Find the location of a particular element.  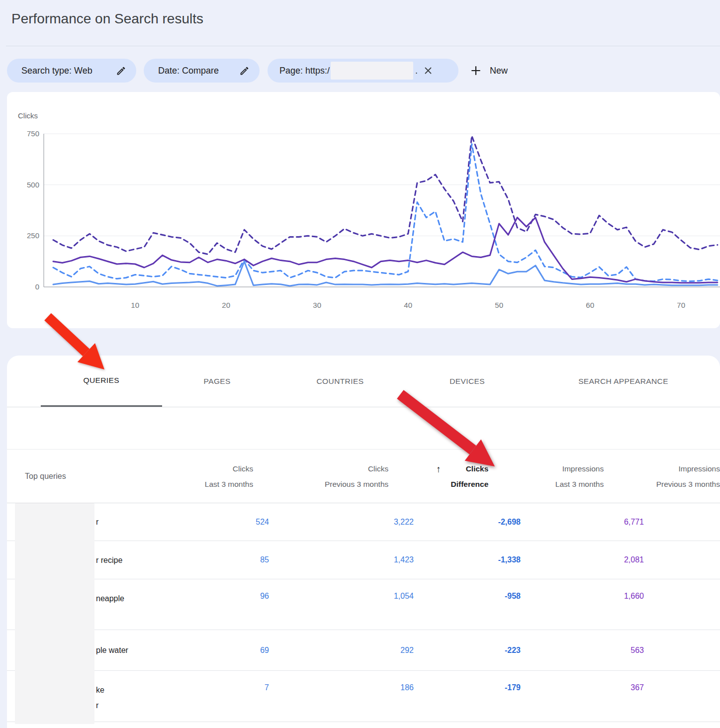

clicks-last-value: 85 is located at coordinates (212, 560).